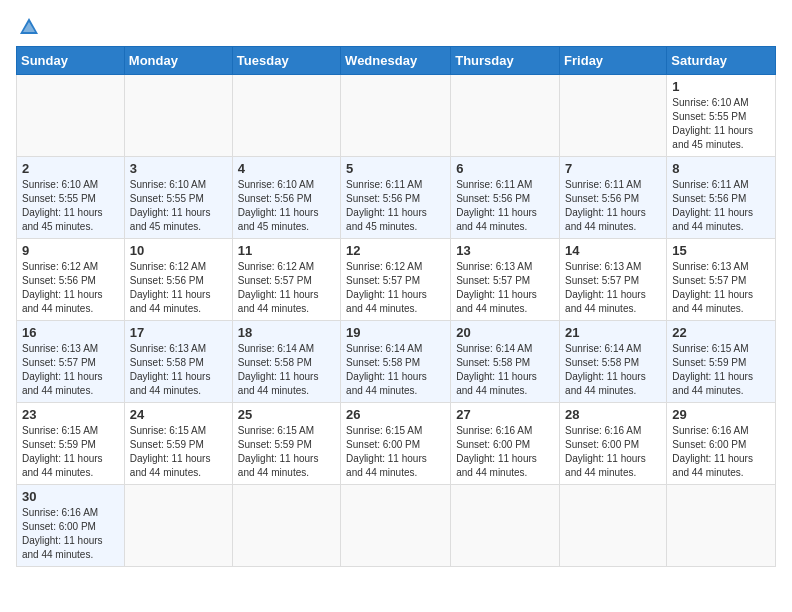 The height and width of the screenshot is (612, 792). What do you see at coordinates (721, 168) in the screenshot?
I see `day-number: 8` at bounding box center [721, 168].